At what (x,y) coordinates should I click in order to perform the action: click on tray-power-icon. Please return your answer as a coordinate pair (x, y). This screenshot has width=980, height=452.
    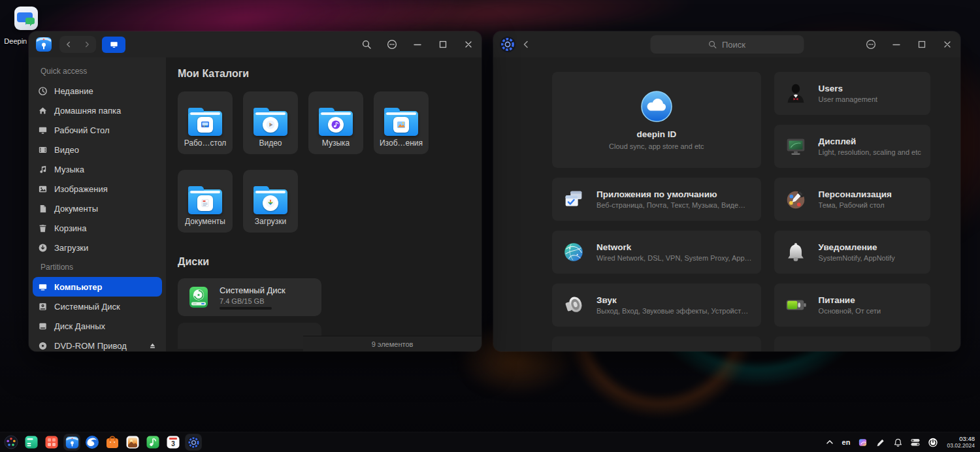
    Looking at the image, I should click on (933, 442).